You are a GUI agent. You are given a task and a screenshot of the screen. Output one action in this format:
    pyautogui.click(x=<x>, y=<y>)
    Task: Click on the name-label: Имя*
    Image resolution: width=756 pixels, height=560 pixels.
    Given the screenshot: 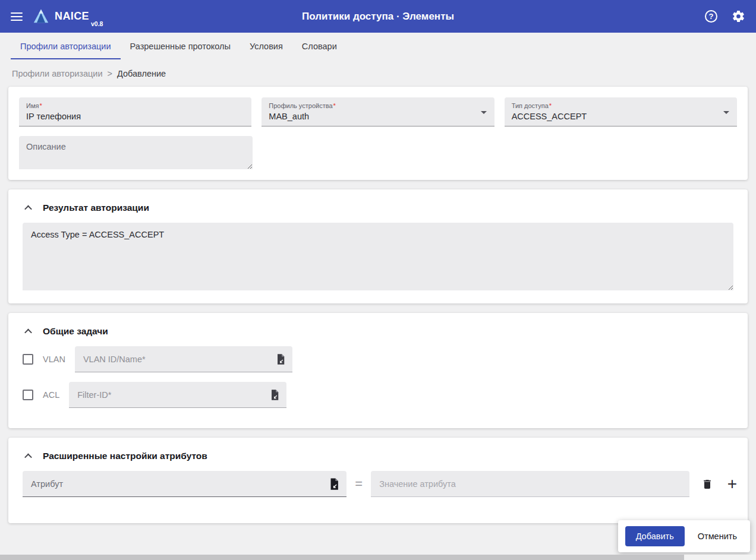 What is the action you would take?
    pyautogui.click(x=136, y=106)
    